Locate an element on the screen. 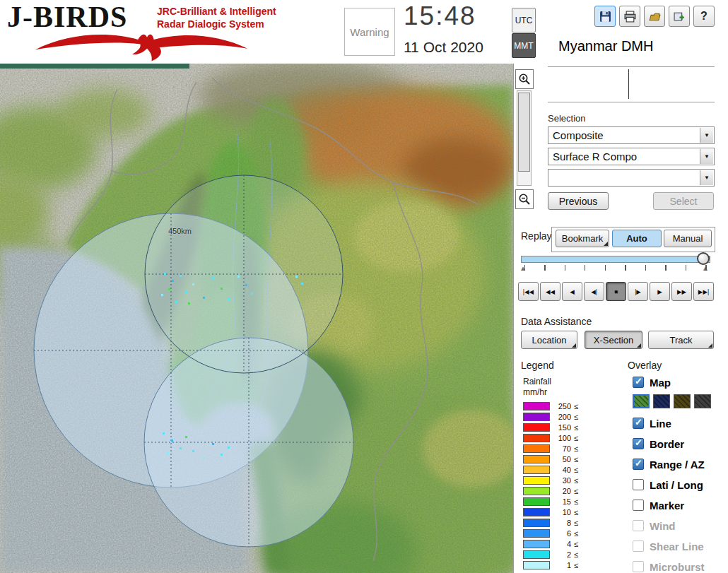  extra-dropdown: ▼ is located at coordinates (631, 178).